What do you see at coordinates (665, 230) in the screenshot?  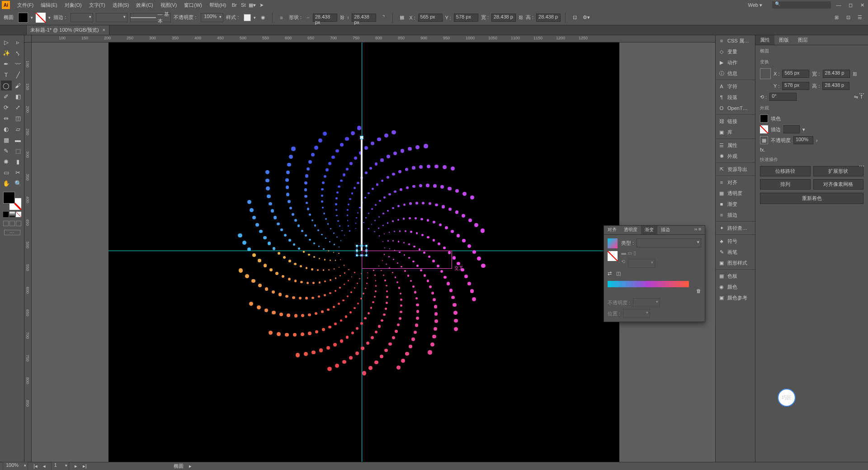 I see `float-tab-stroke: 描边` at bounding box center [665, 230].